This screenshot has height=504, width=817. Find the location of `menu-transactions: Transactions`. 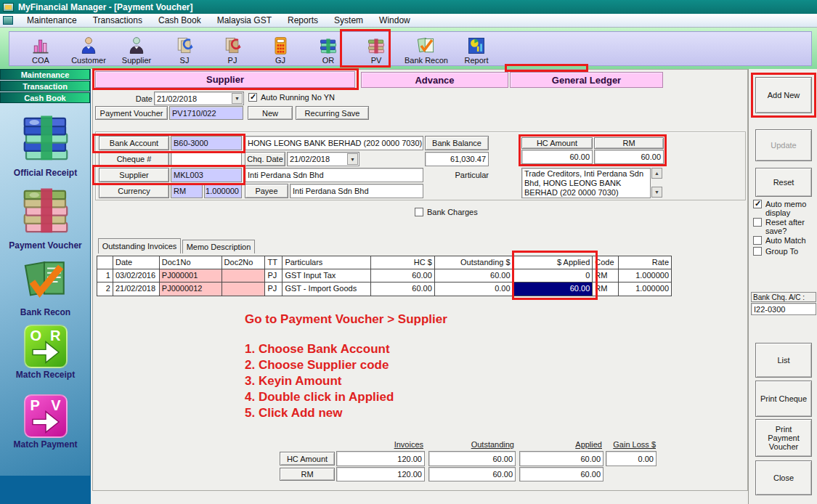

menu-transactions: Transactions is located at coordinates (118, 20).